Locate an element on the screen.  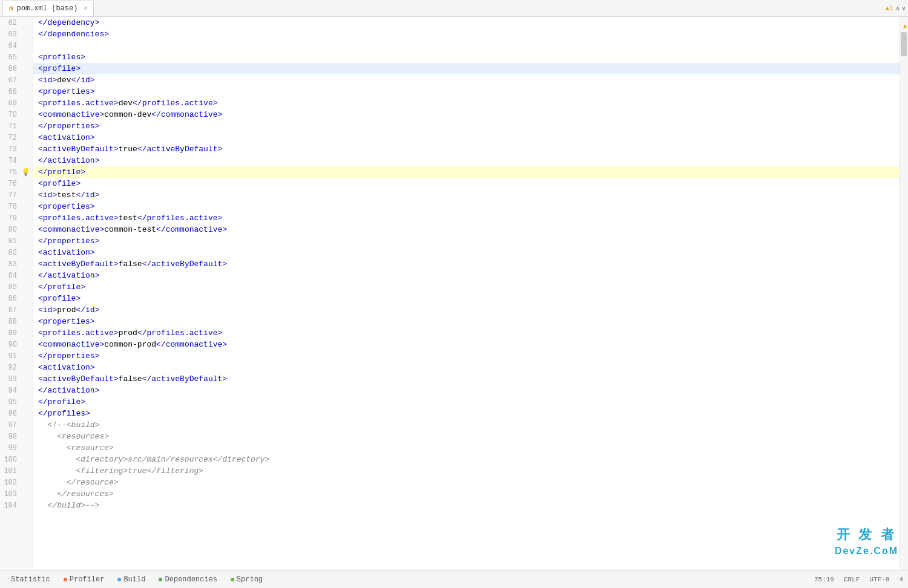
gutter: 6263646566676869707172737475💡76777879808… is located at coordinates (17, 293).